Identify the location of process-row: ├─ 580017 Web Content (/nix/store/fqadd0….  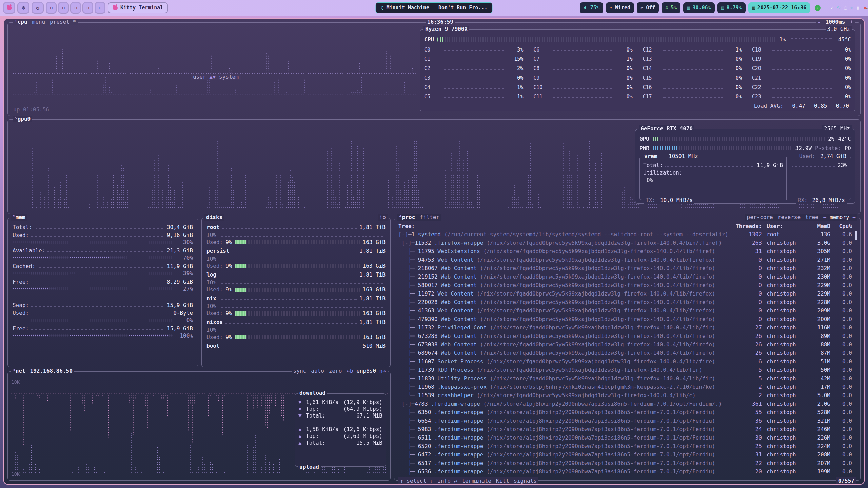
(628, 285).